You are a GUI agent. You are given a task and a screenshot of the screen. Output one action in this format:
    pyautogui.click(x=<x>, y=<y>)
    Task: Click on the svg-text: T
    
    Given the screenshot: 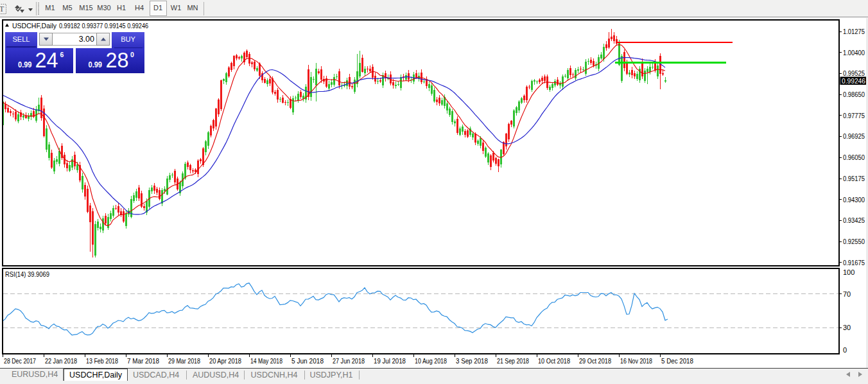 What is the action you would take?
    pyautogui.click(x=3, y=9)
    